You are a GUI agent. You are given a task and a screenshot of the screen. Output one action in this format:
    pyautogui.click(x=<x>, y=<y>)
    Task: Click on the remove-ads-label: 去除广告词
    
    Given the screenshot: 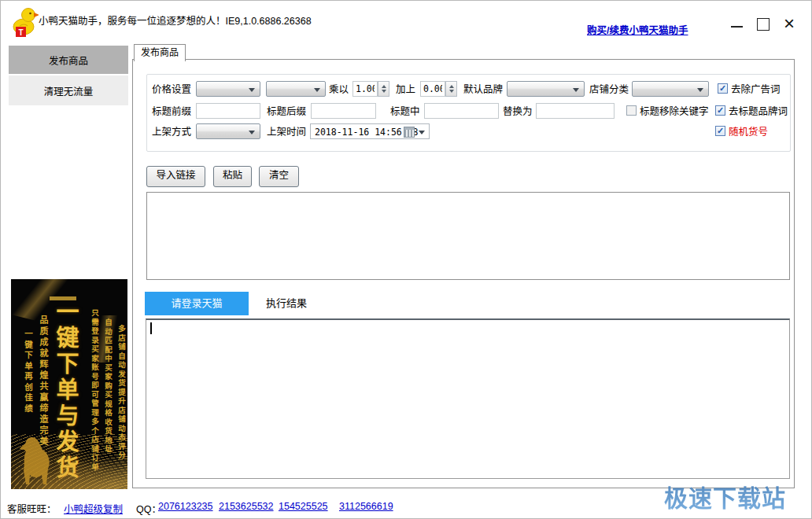 What is the action you would take?
    pyautogui.click(x=755, y=90)
    